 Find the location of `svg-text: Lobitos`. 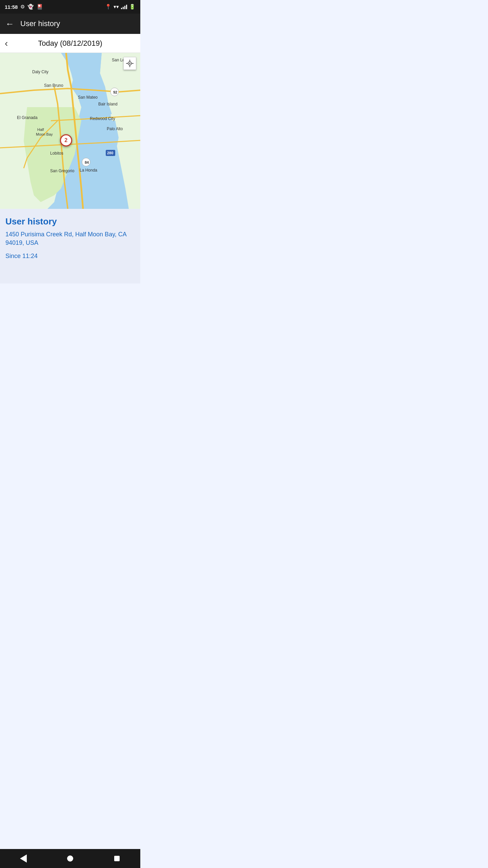

svg-text: Lobitos is located at coordinates (57, 153).